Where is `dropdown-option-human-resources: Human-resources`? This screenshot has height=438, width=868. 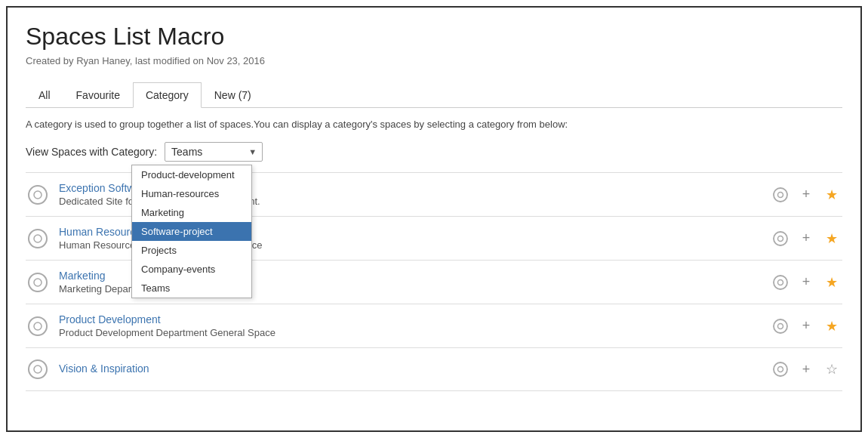 dropdown-option-human-resources: Human-resources is located at coordinates (192, 193).